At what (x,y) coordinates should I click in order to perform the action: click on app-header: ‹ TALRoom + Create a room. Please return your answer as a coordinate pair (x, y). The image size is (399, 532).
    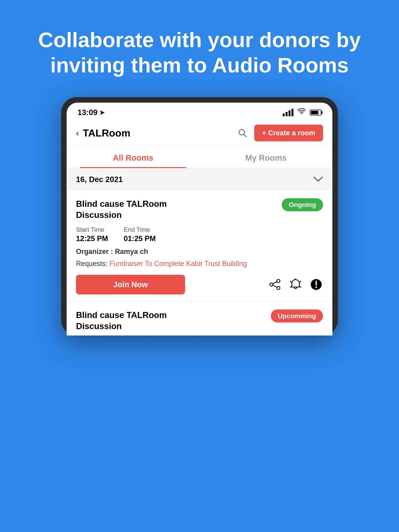
    Looking at the image, I should click on (200, 133).